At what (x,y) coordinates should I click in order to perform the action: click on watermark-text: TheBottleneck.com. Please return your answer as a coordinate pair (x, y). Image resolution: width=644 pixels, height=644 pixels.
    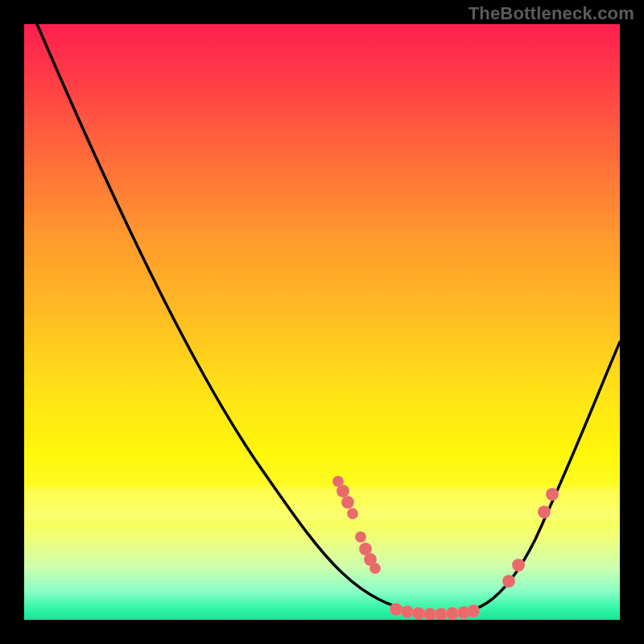
    Looking at the image, I should click on (551, 14).